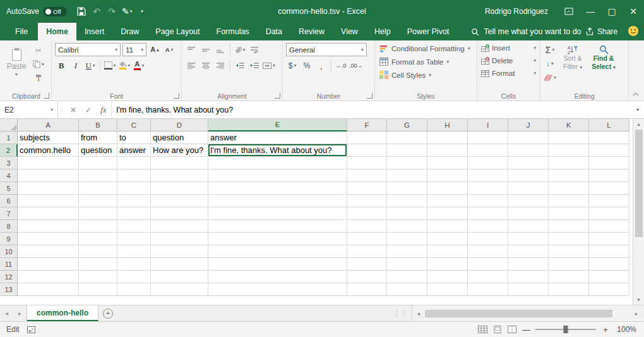 The width and height of the screenshot is (644, 337). Describe the element at coordinates (206, 66) in the screenshot. I see `align-center-button` at that location.